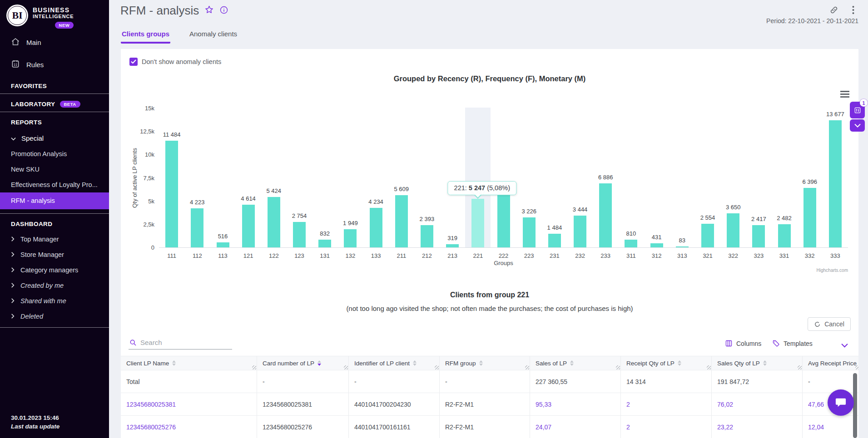 The width and height of the screenshot is (868, 438). I want to click on x-axis-line, so click(503, 248).